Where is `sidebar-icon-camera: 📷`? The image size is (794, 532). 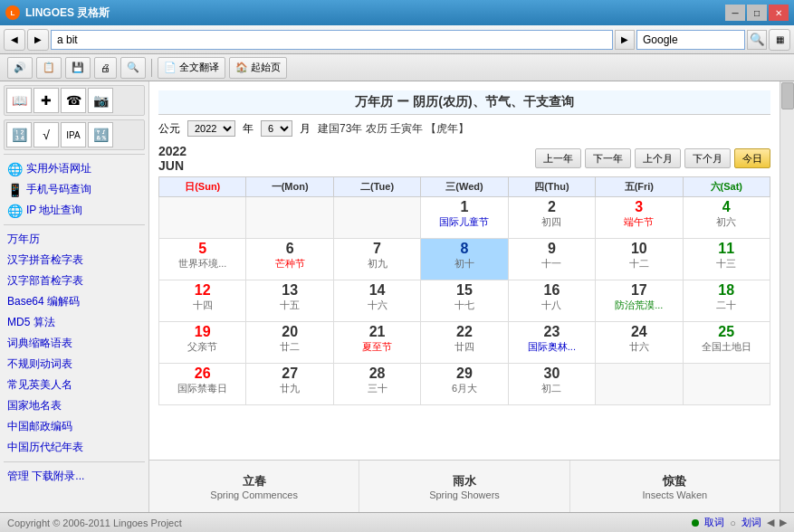
sidebar-icon-camera: 📷 is located at coordinates (100, 100).